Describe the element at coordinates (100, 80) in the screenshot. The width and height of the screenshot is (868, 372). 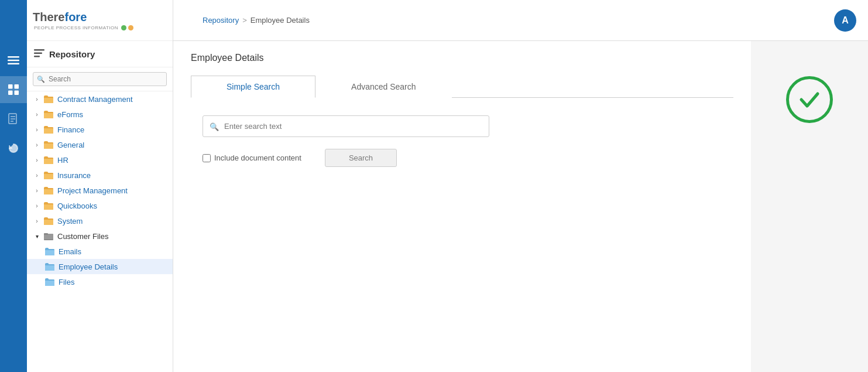
I see `sidebar-search-area: 🔍` at that location.